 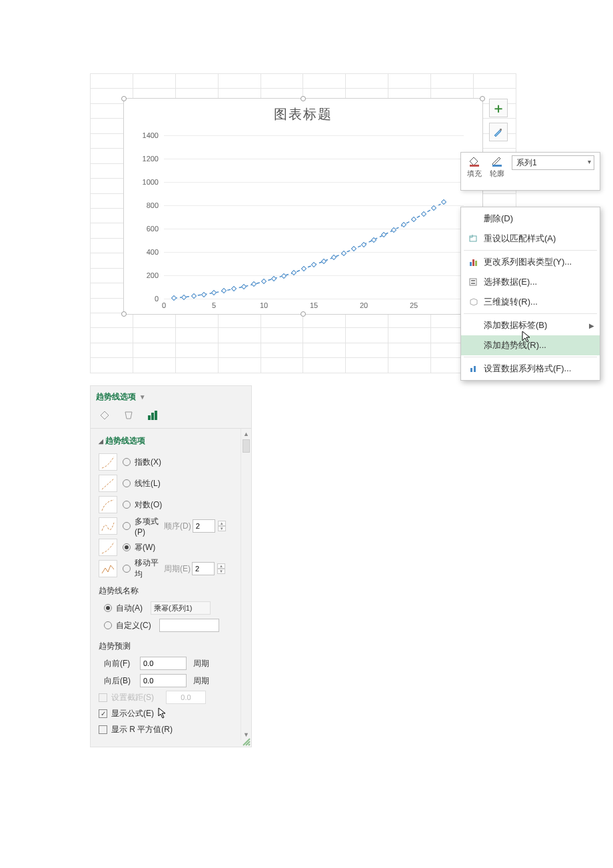 I want to click on menu-reset-match-style: 重设以匹配样式(A), so click(x=530, y=239).